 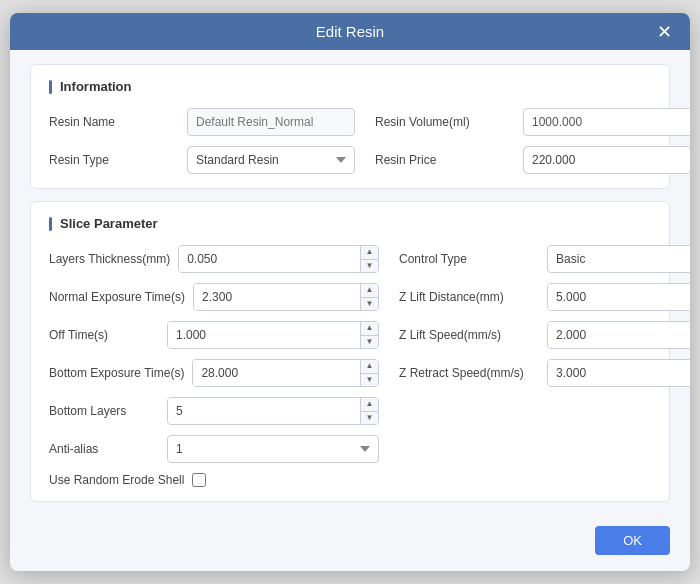 What do you see at coordinates (264, 335) in the screenshot?
I see `off-time-input` at bounding box center [264, 335].